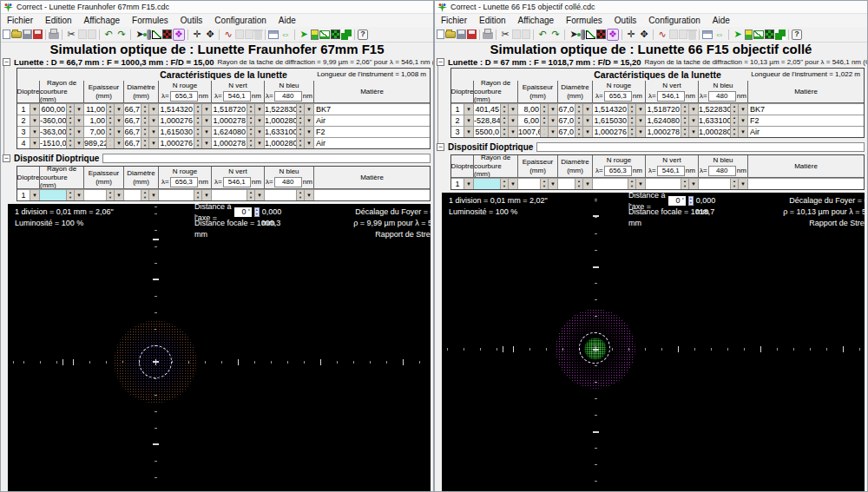 This screenshot has width=868, height=492. Describe the element at coordinates (108, 35) in the screenshot. I see `undo-icon: ↶` at that location.